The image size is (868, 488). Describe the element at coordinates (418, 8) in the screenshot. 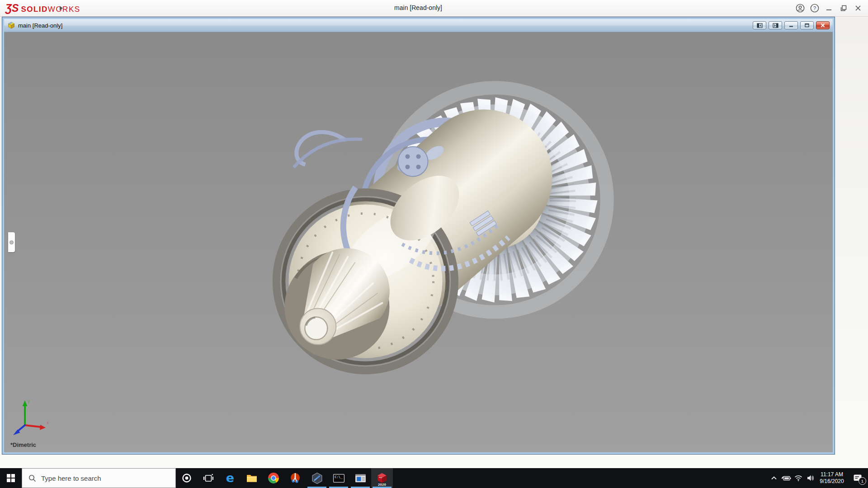

I see `app-title: main [Read-only]` at that location.